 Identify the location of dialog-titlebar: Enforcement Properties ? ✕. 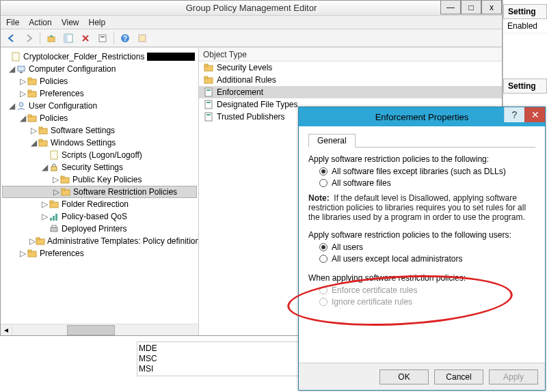
(422, 117).